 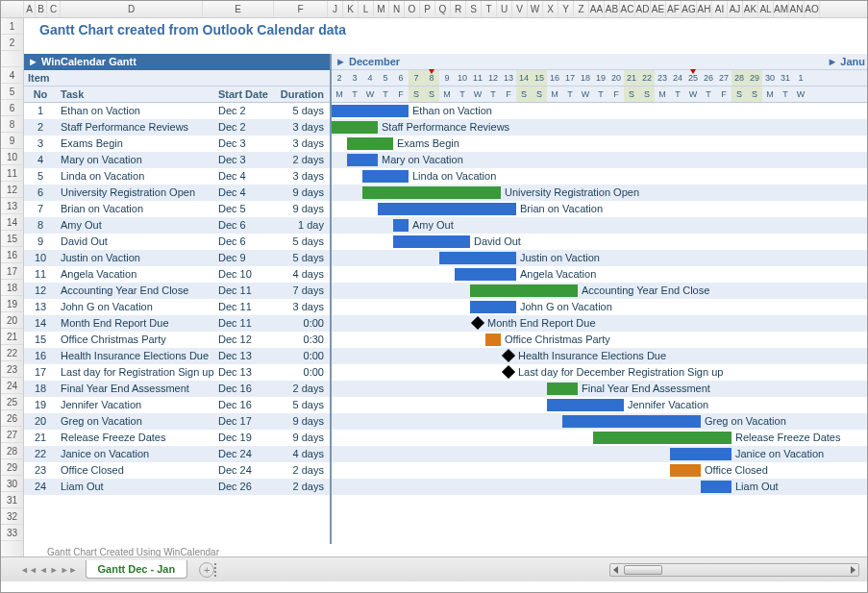 What do you see at coordinates (566, 308) in the screenshot?
I see `bar-label: John G on Vacation` at bounding box center [566, 308].